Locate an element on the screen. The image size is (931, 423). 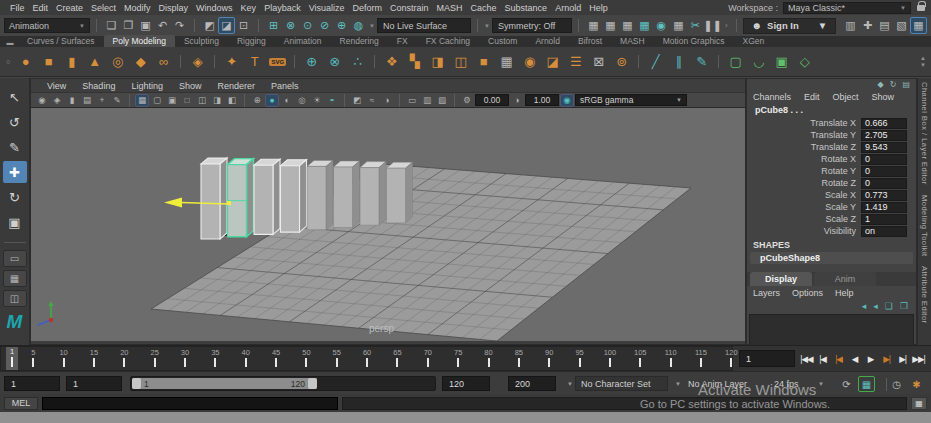
extract-icon: ◨ is located at coordinates (438, 62).